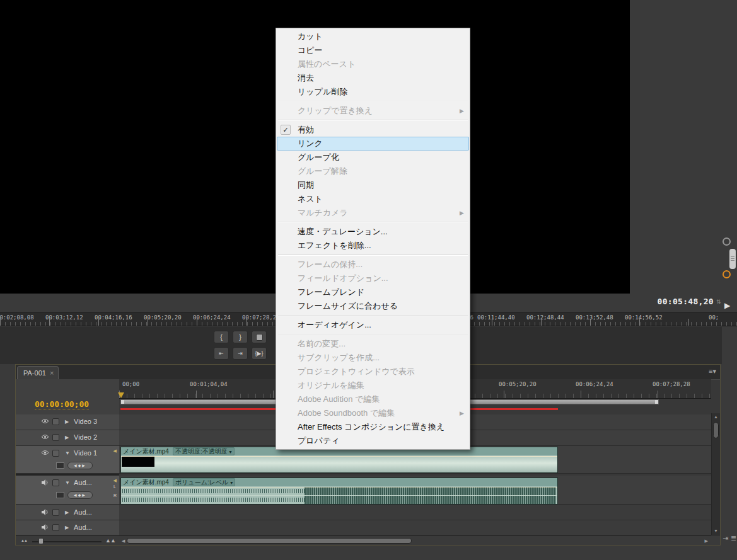 This screenshot has height=560, width=737. Describe the element at coordinates (373, 92) in the screenshot. I see `menu-item: リップル削除` at that location.